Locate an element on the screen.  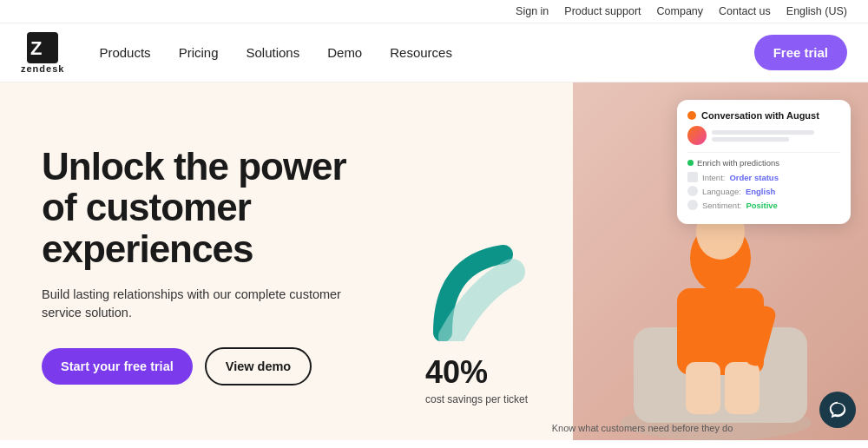
nav-resources: Resources is located at coordinates (421, 52).